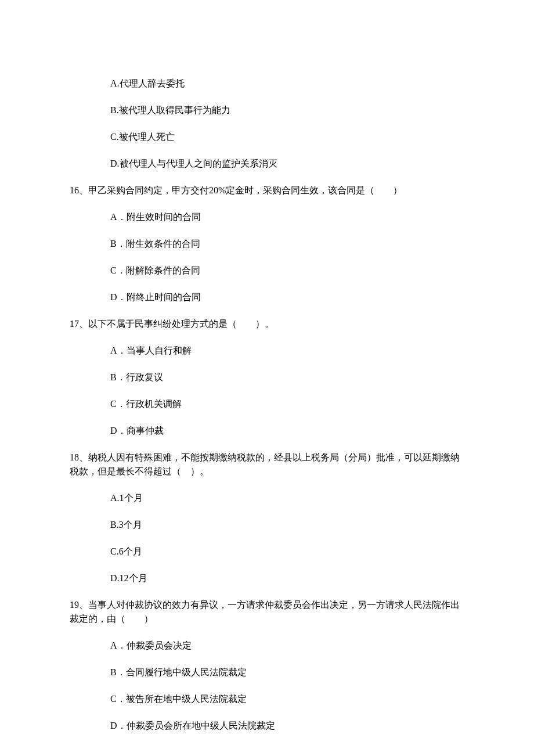  I want to click on q19-stem: 19、当事人对仲裁协议的效力有异议，一方请求仲裁委员会作出决定，另一方请求人民法…, so click(267, 612).